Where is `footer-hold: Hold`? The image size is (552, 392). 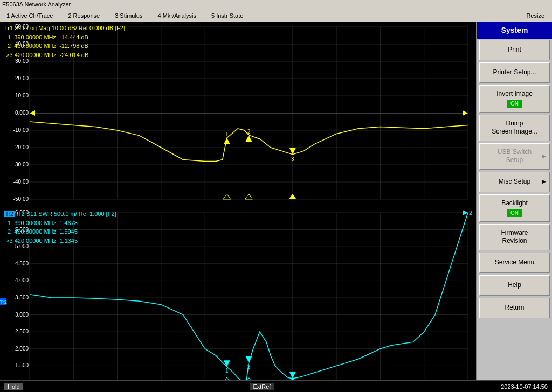 footer-hold: Hold is located at coordinates (14, 387).